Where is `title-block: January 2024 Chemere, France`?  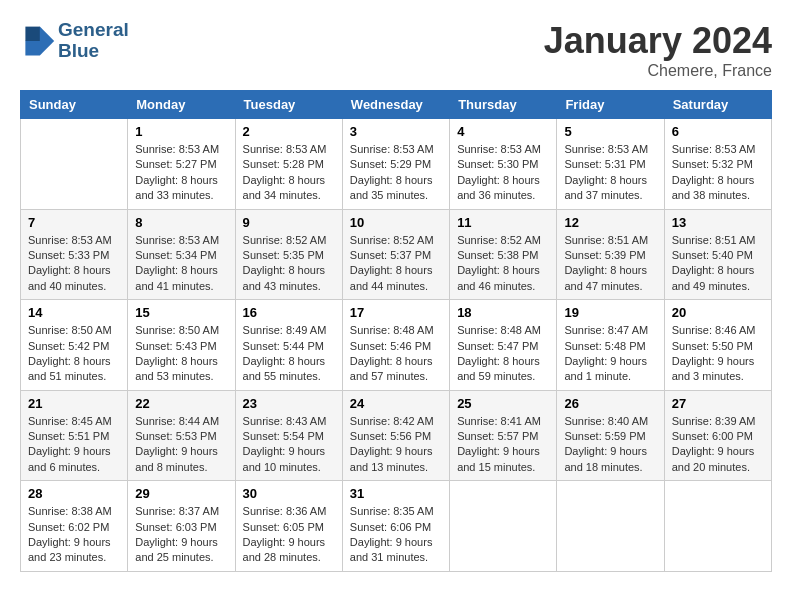
title-block: January 2024 Chemere, France is located at coordinates (658, 50).